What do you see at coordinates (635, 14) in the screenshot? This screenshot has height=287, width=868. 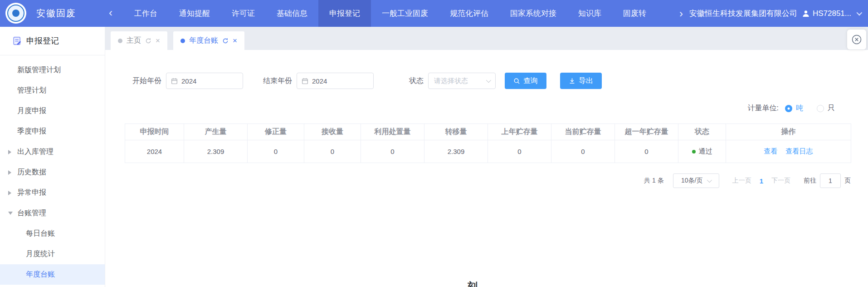 I see `nav-item-waste-transfer-clipped: 固废转` at bounding box center [635, 14].